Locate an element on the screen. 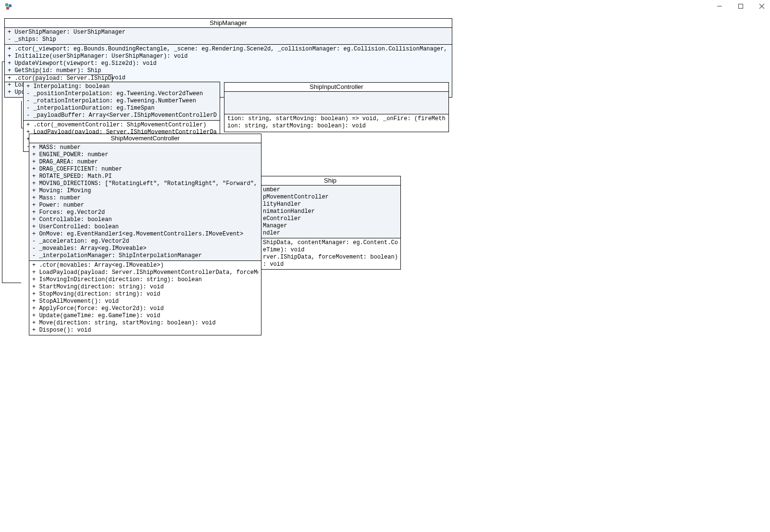 Image resolution: width=770 pixels, height=532 pixels. method: + StopMoving(direction: string): void is located at coordinates (145, 294).